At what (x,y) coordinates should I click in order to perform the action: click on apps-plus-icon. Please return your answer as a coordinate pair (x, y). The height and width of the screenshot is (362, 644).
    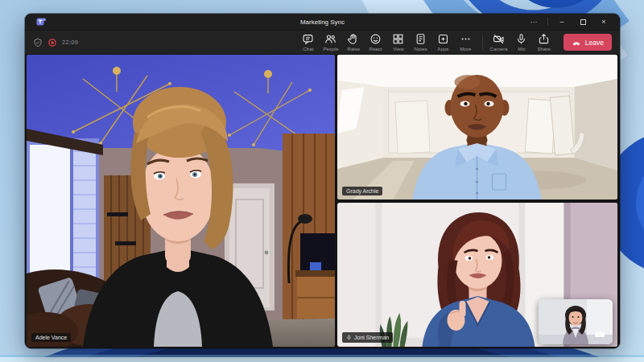
    Looking at the image, I should click on (443, 39).